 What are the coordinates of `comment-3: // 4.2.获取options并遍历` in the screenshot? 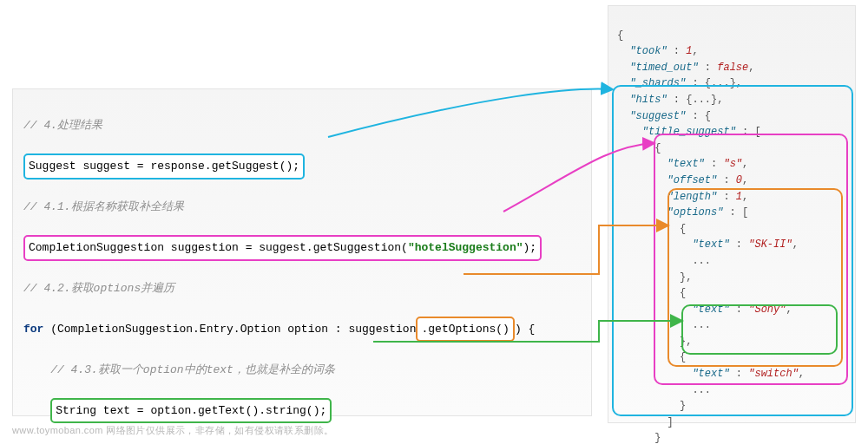 It's located at (99, 288).